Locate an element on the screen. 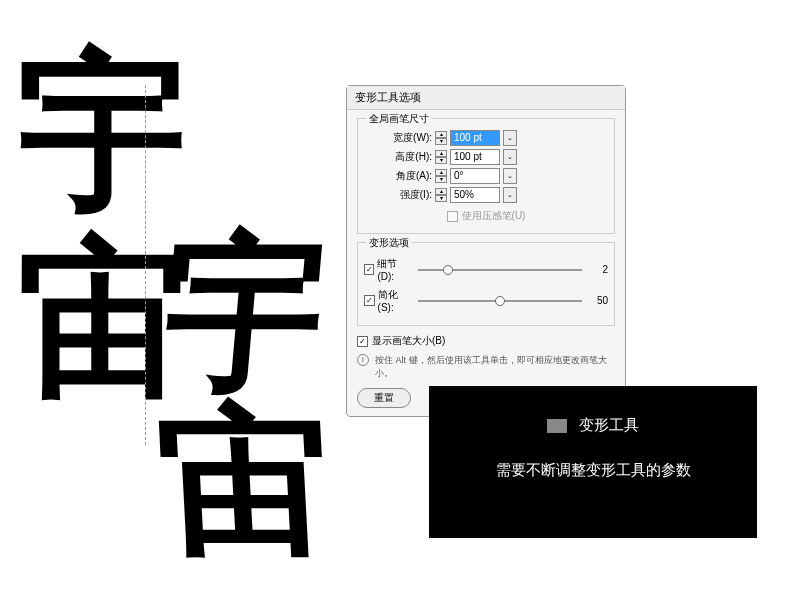 This screenshot has height=603, width=792. brush-group-label: 全局画笔尺寸 is located at coordinates (399, 119).